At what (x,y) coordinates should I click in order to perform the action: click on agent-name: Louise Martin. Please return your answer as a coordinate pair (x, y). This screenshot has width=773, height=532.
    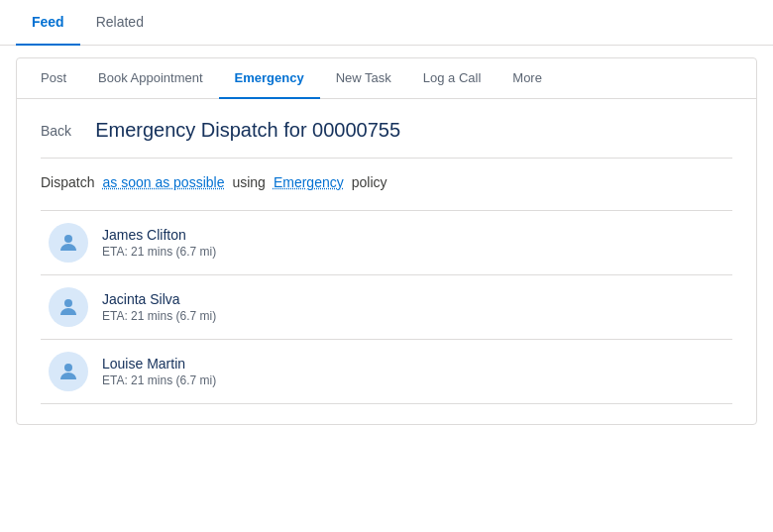
    Looking at the image, I should click on (159, 364).